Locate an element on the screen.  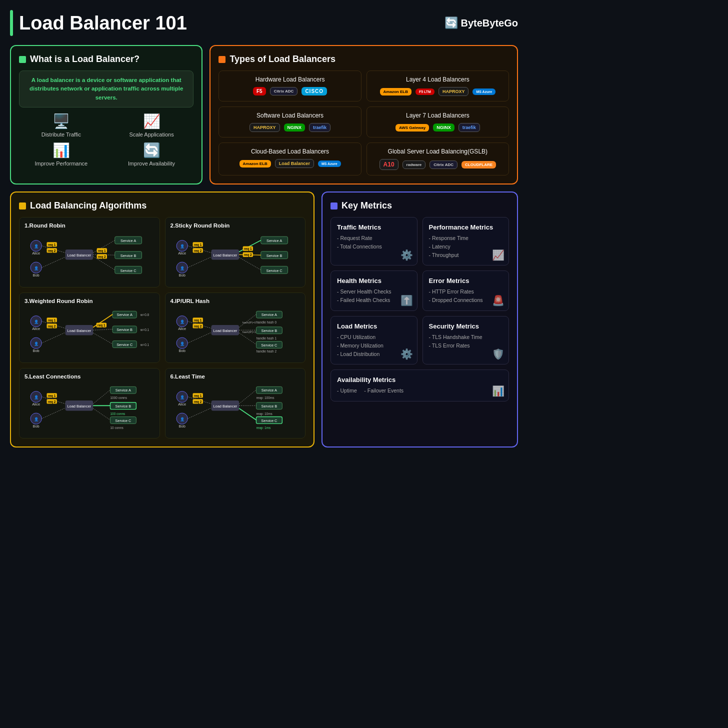
logo-radware: radware is located at coordinates (414, 165).